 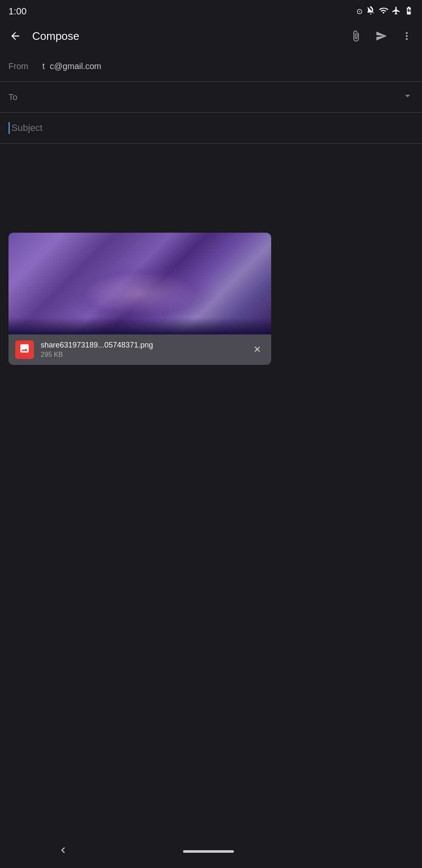 What do you see at coordinates (371, 12) in the screenshot?
I see `bell-off-icon` at bounding box center [371, 12].